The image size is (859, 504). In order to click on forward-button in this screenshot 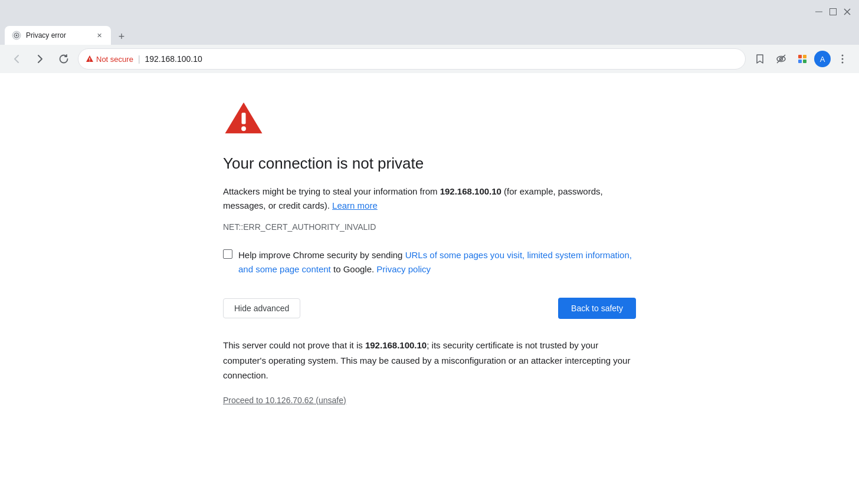, I will do `click(40, 59)`.